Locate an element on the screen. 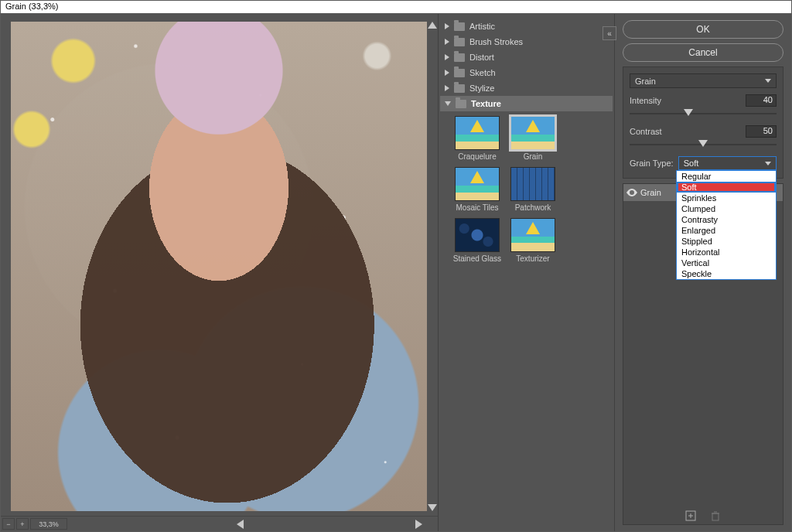 This screenshot has width=792, height=532. filter-thumb-craquelure: Craquelure is located at coordinates (477, 138).